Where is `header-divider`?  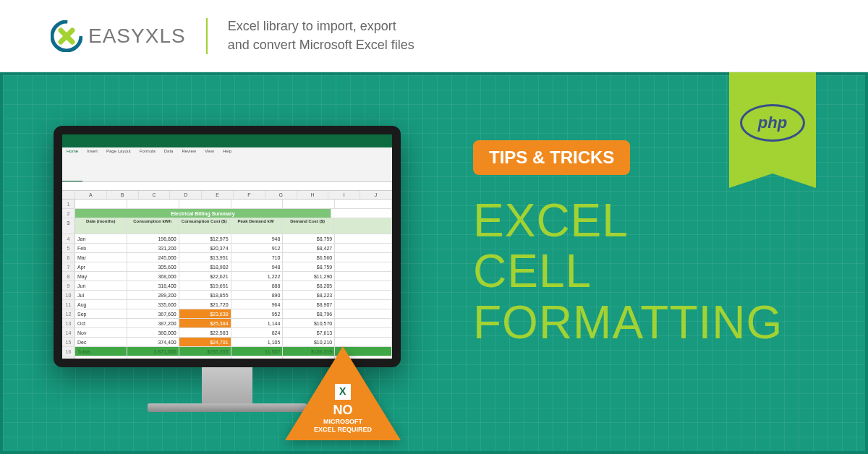
header-divider is located at coordinates (207, 36).